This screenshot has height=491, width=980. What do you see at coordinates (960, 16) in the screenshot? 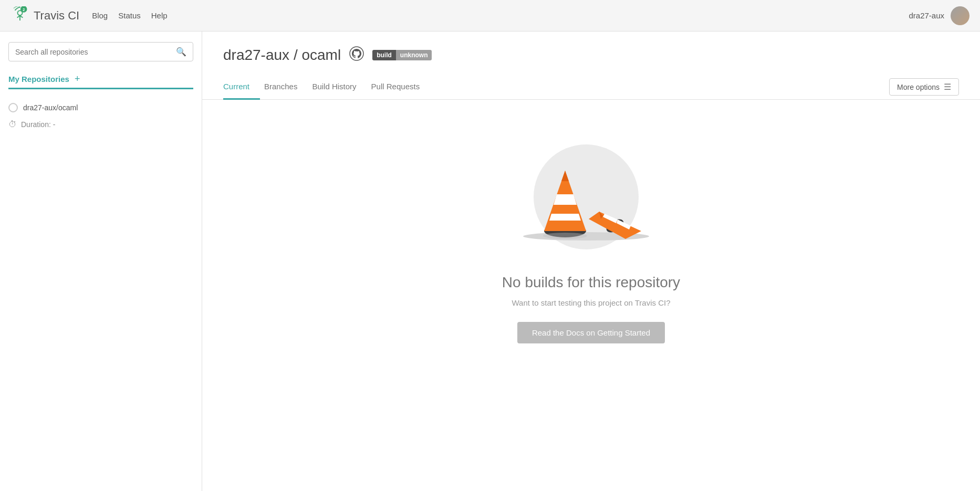
I see `avatar` at bounding box center [960, 16].